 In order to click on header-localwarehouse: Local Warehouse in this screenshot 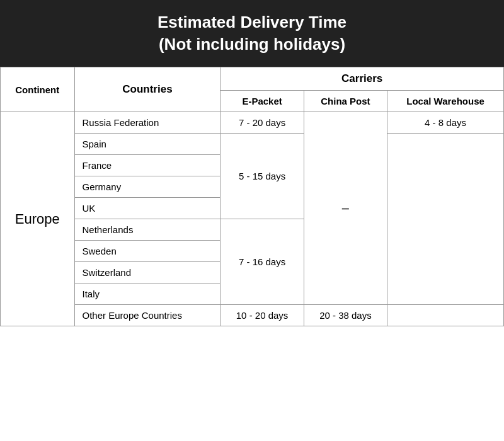, I will do `click(446, 101)`.